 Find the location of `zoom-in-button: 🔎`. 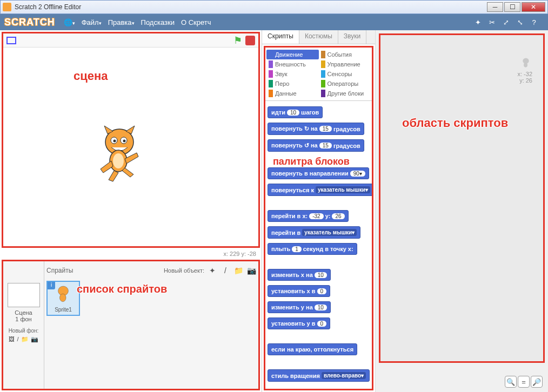

zoom-in-button: 🔎 is located at coordinates (537, 382).